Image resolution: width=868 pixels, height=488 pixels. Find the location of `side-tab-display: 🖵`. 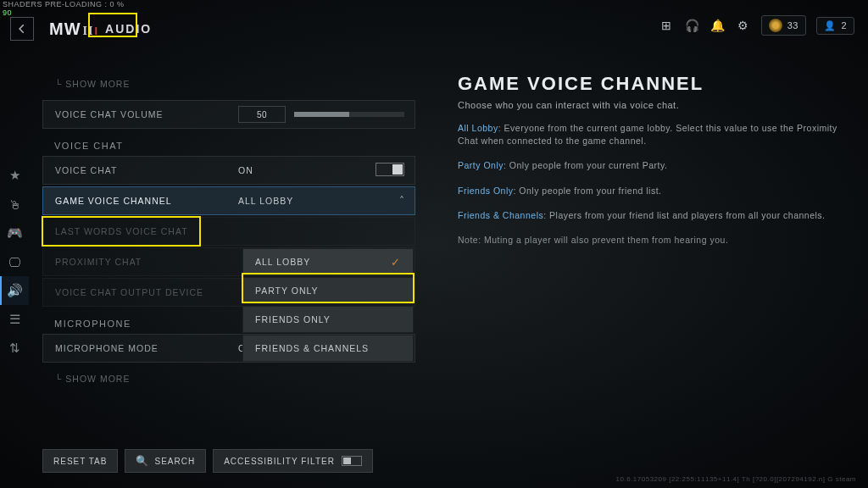

side-tab-display: 🖵 is located at coordinates (14, 262).